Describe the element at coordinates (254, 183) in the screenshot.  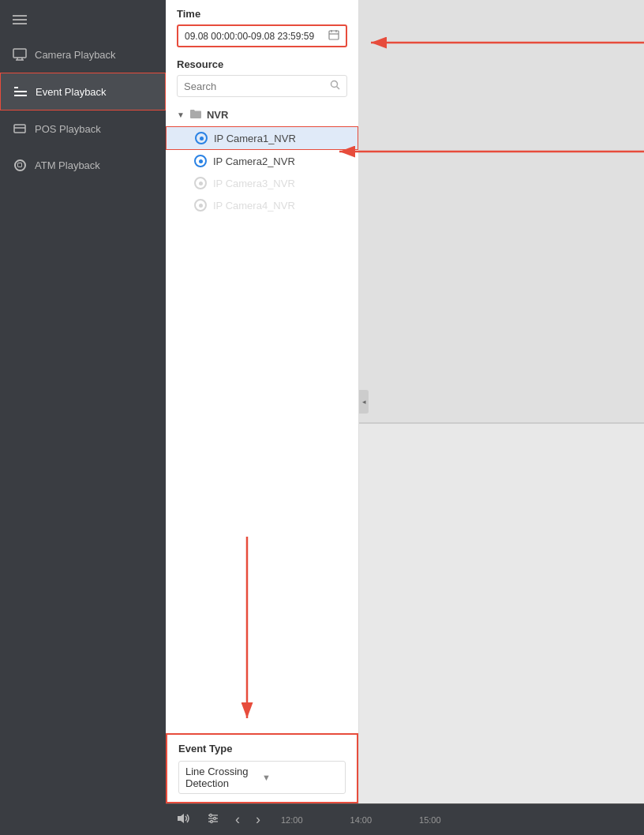
I see `camera-label-3: IP Camera3_NVR` at that location.